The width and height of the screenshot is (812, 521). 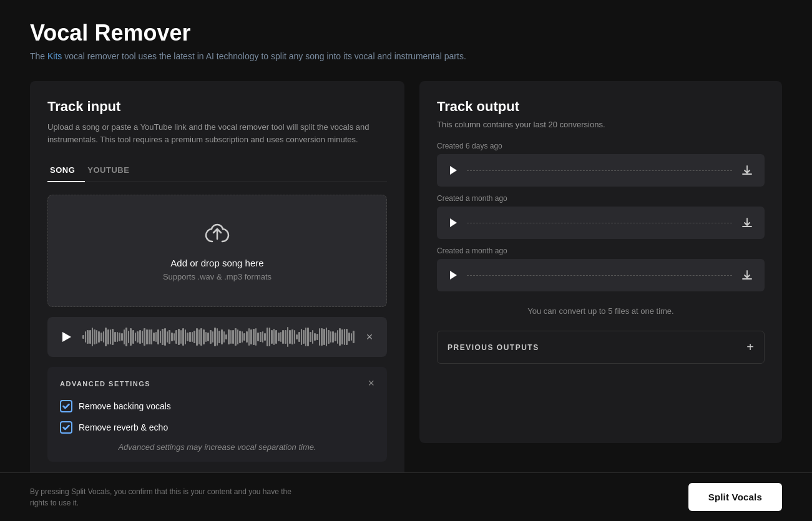 What do you see at coordinates (406, 497) in the screenshot?
I see `bottom-bar: By pressing Split Vocals, you confirm th…` at bounding box center [406, 497].